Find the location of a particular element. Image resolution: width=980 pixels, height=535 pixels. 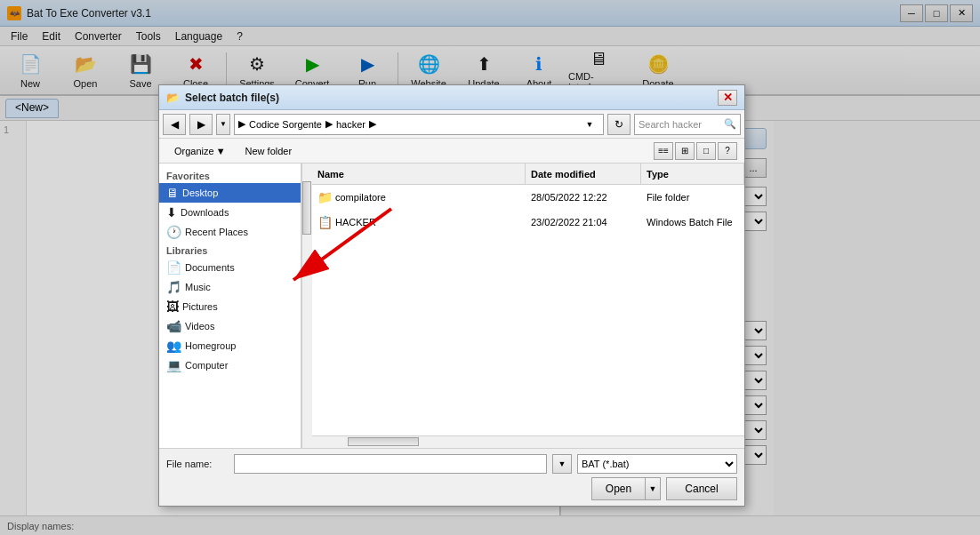

favorites-label: Favorites is located at coordinates (229, 175).